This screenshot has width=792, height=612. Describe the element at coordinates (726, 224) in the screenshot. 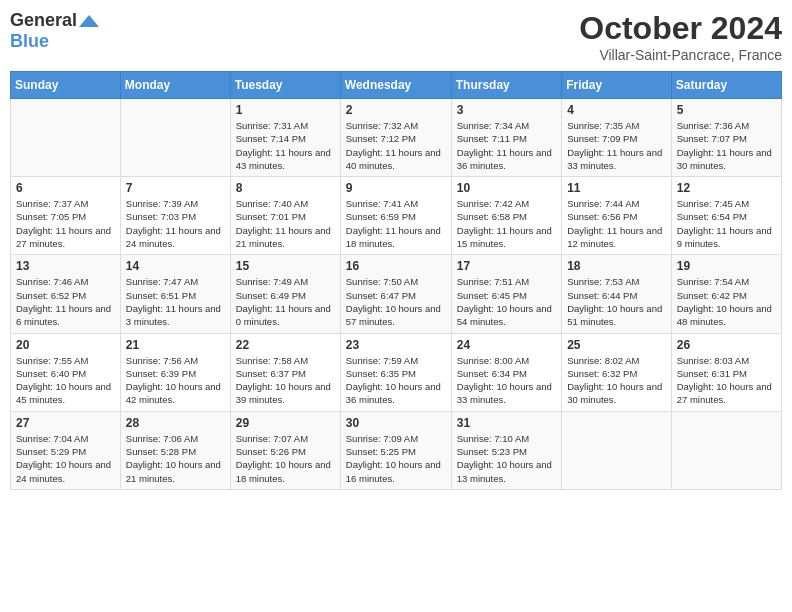

I see `day-detail: Sunrise: 7:45 AMSunset: 6:54 PMDaylight:…` at that location.